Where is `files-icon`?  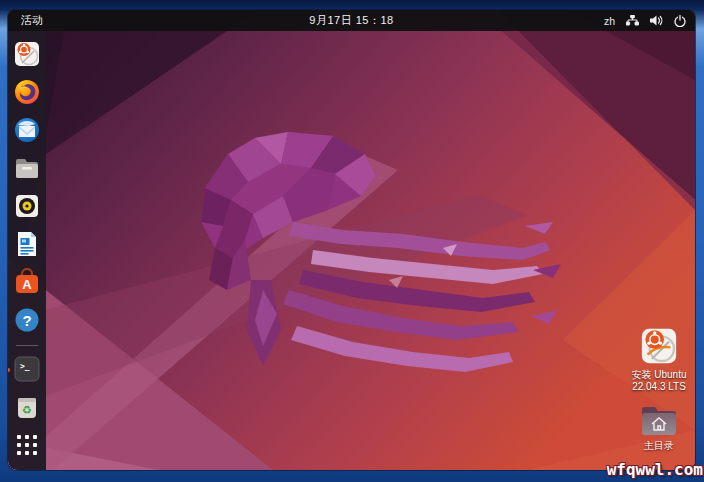
files-icon is located at coordinates (27, 168).